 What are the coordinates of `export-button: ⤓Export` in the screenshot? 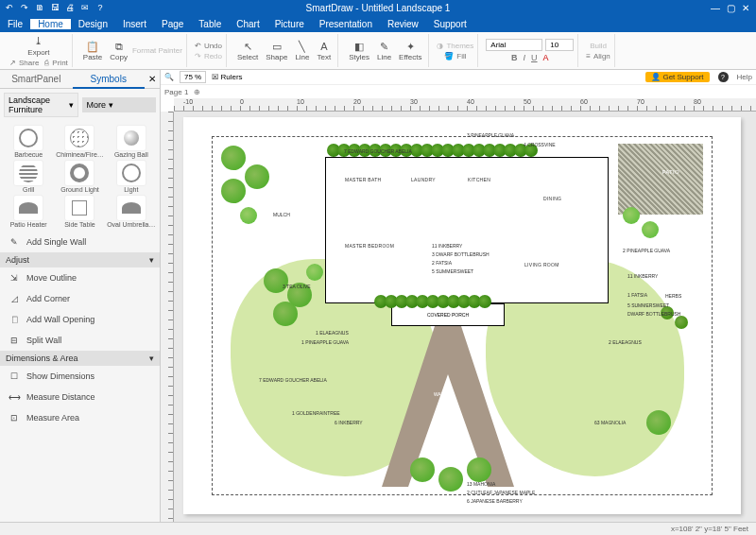 It's located at (38, 45).